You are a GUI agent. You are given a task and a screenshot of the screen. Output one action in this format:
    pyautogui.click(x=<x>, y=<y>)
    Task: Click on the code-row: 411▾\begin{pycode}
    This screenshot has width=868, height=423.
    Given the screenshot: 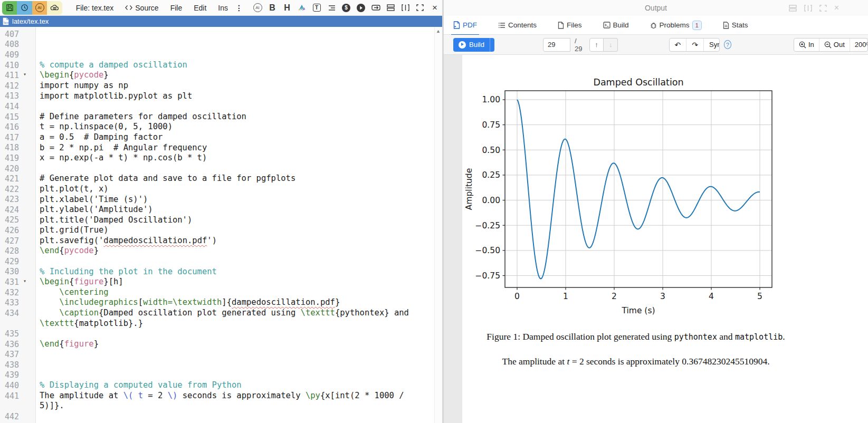 What is the action you would take?
    pyautogui.click(x=221, y=75)
    